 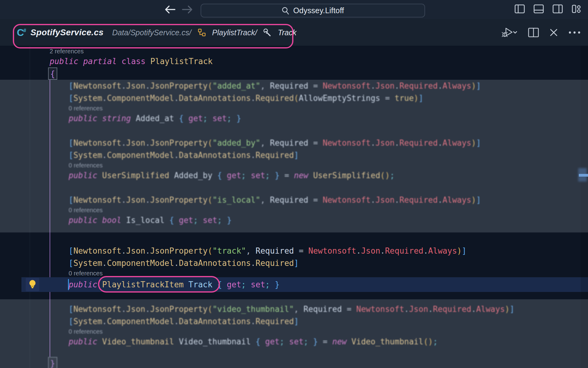 I want to click on back-arrow-icon, so click(x=170, y=10).